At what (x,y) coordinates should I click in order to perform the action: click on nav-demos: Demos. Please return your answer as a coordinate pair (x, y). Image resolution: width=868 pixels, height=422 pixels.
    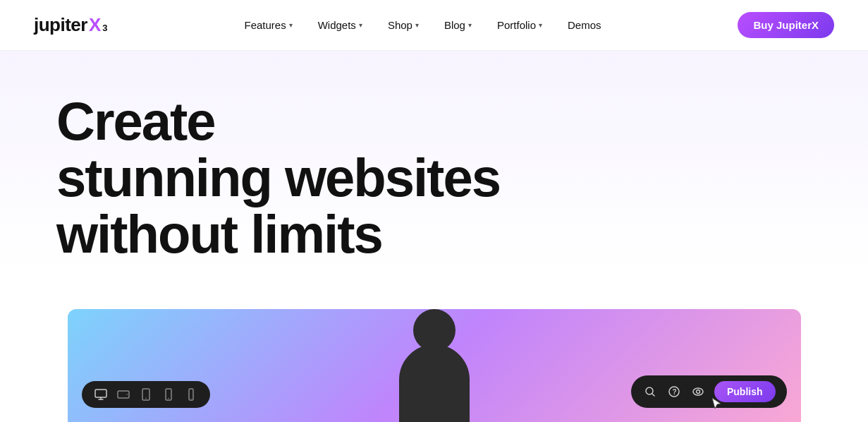
    Looking at the image, I should click on (585, 25).